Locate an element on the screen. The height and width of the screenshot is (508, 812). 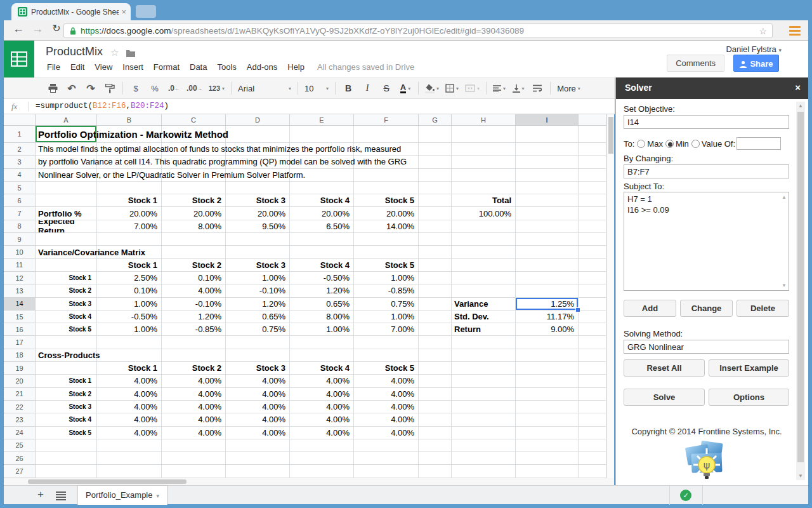
cell-H5 is located at coordinates (483, 188).